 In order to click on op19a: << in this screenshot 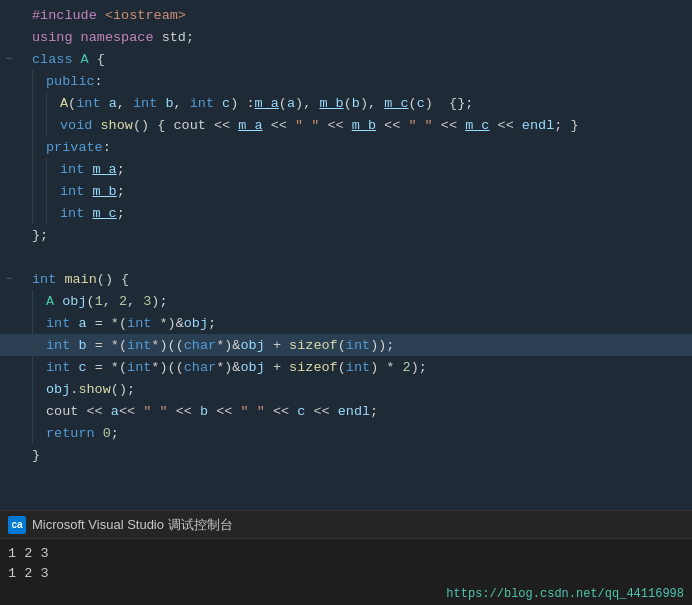, I will do `click(131, 412)`.